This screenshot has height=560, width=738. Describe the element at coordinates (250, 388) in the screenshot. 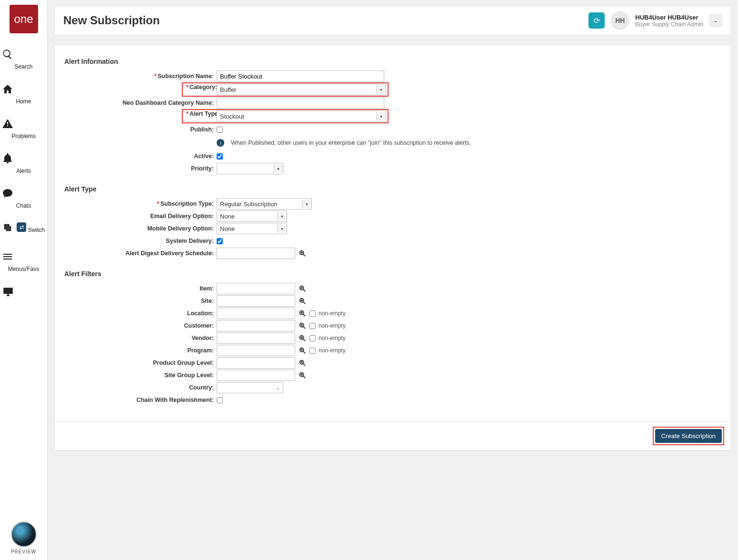

I see `country-dropdown: ⌄` at that location.